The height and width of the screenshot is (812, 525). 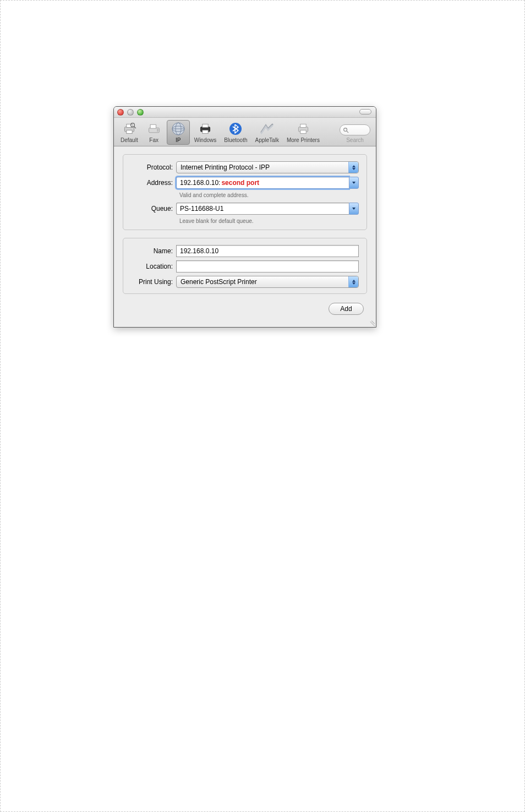 I want to click on toolbar-item-bluetooth: Bluetooth, so click(x=236, y=132).